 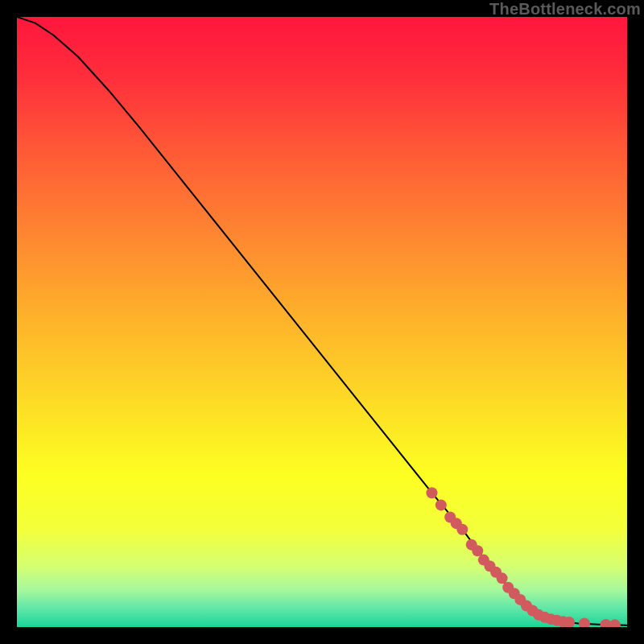 What do you see at coordinates (565, 10) in the screenshot?
I see `watermark-text: TheBottleneck.com` at bounding box center [565, 10].